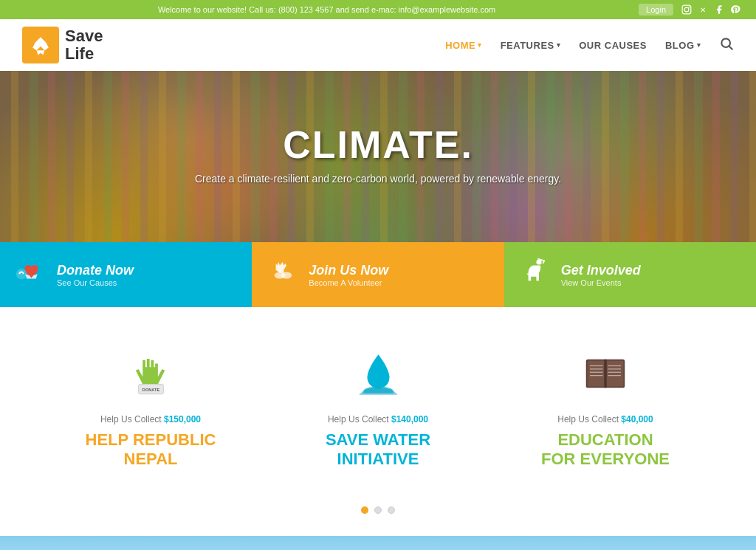 This screenshot has width=756, height=550. Describe the element at coordinates (151, 407) in the screenshot. I see `cause-card-nepal: DONATE Help Us Collect $150,000 HELP REP…` at that location.